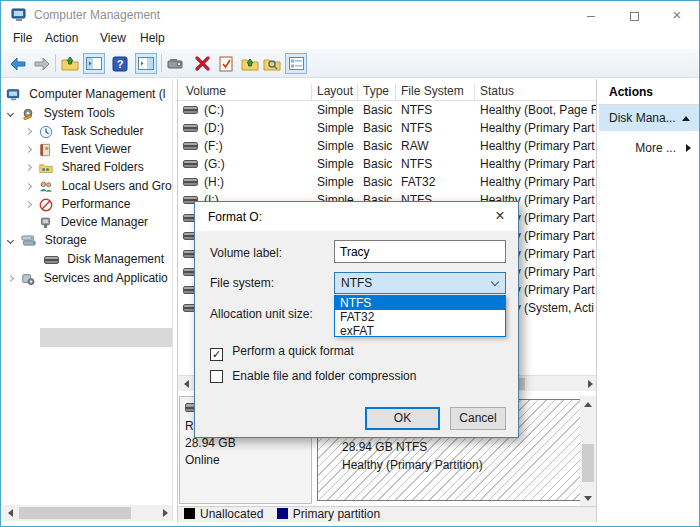 This screenshot has height=527, width=700. What do you see at coordinates (356, 216) in the screenshot?
I see `dialog-title-bar: Format O: ×` at bounding box center [356, 216].